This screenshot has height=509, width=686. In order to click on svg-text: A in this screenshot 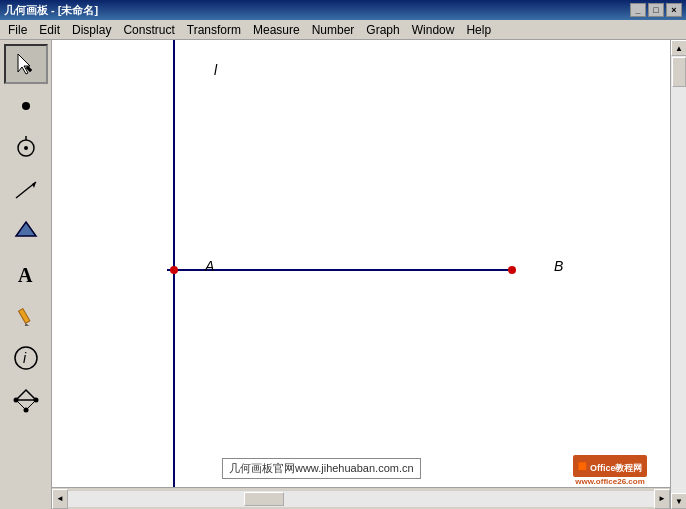, I will do `click(26, 275)`.